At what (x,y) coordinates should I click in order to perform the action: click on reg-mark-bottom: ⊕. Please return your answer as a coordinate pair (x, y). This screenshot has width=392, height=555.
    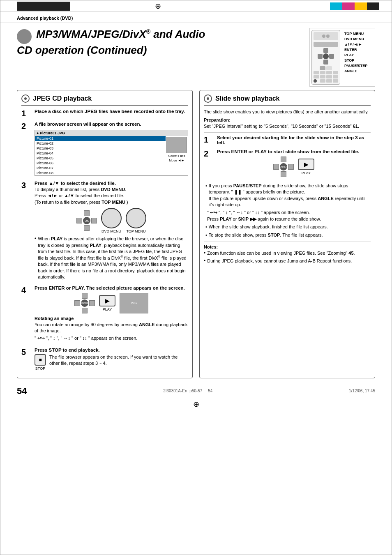
    Looking at the image, I should click on (196, 405).